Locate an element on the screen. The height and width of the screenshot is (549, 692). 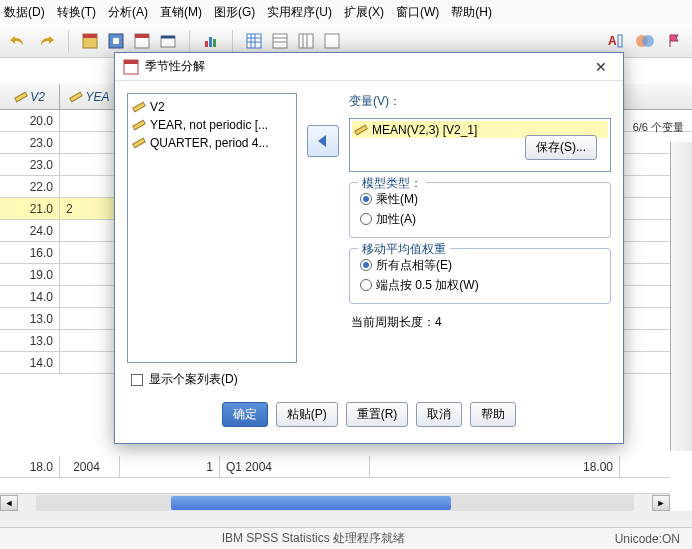
list-item: QUARTER, period 4... is located at coordinates (212, 143).